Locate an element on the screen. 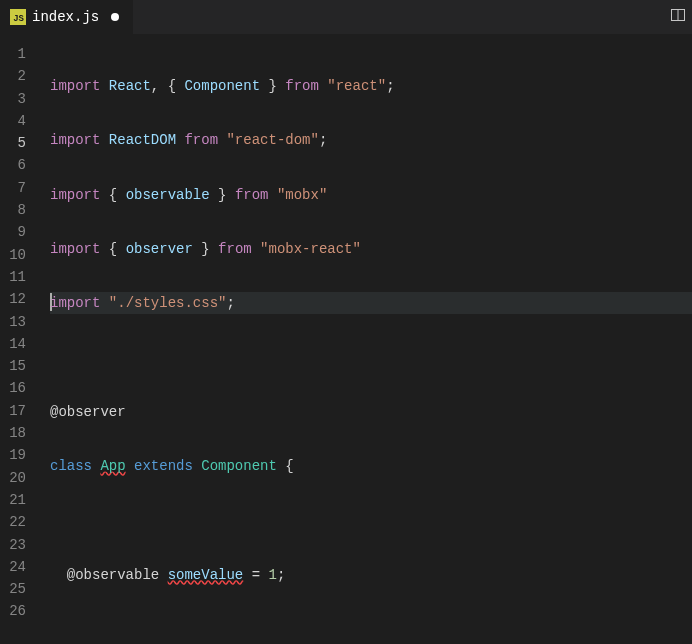 The height and width of the screenshot is (644, 692). line-number: 8 is located at coordinates (13, 210).